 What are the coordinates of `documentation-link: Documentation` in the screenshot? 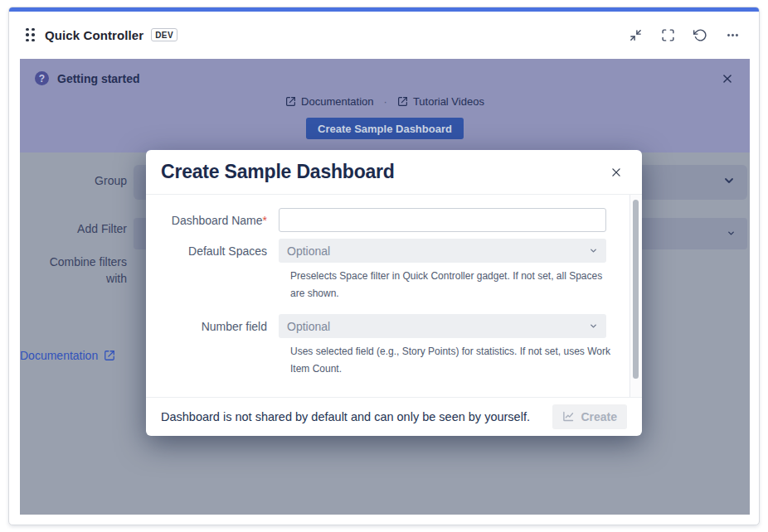 It's located at (329, 101).